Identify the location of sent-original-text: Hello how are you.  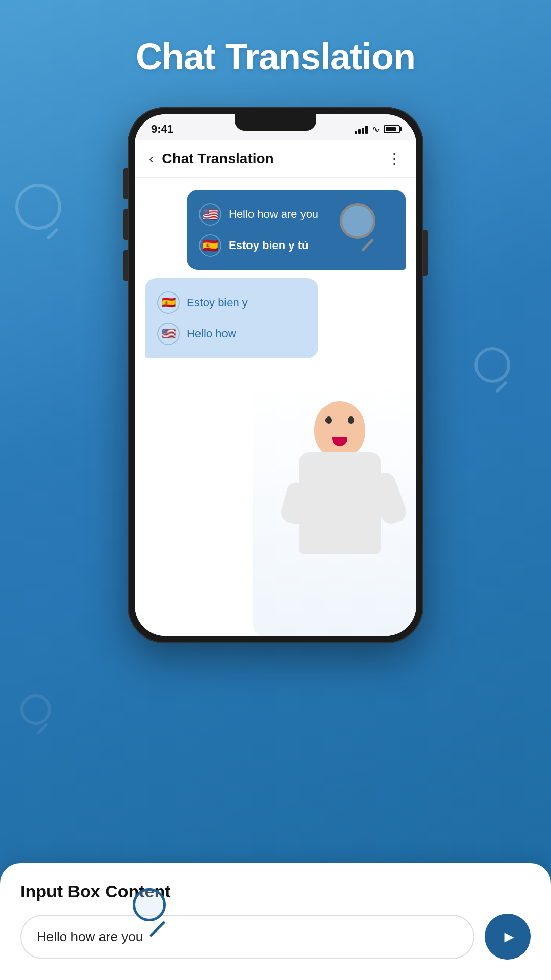
(273, 214).